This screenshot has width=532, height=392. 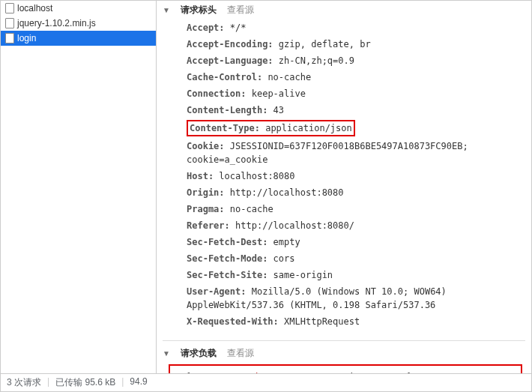 I want to click on sidebar-item-login: login, so click(x=78, y=38).